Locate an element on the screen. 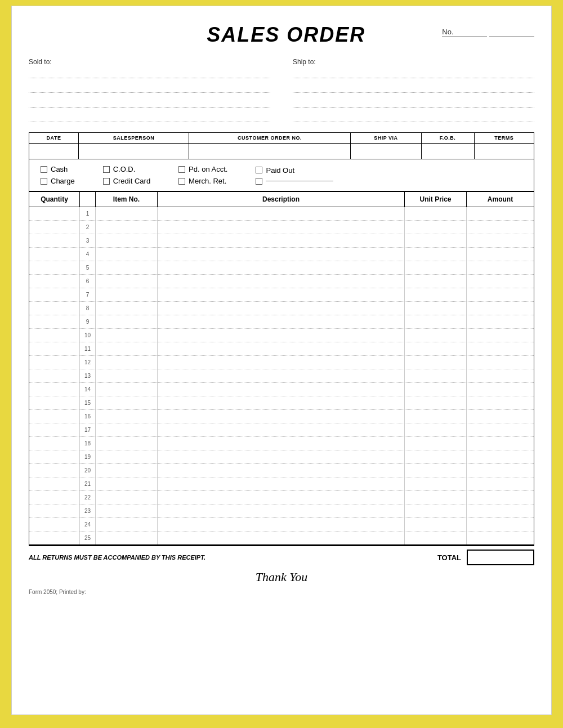 The width and height of the screenshot is (563, 728). cash-option: Cash is located at coordinates (57, 169).